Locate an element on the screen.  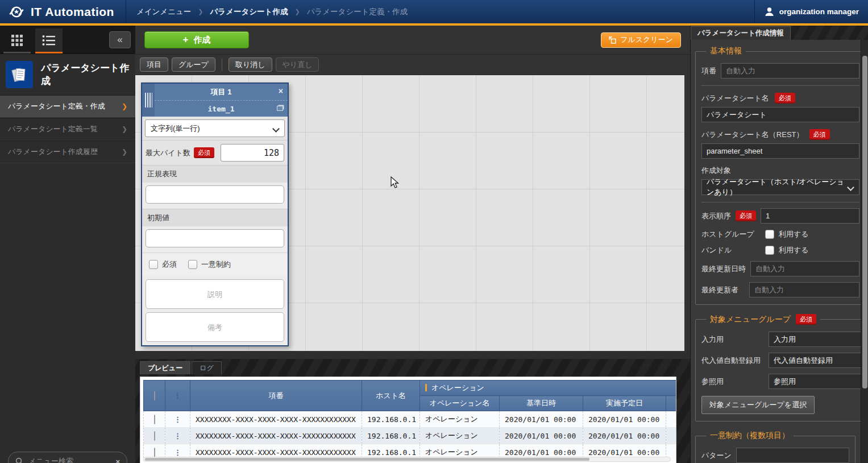
app-header: IT Automation メインメニュー ❯ パラメータシート作成 ❯ パラメ… is located at coordinates (434, 11).